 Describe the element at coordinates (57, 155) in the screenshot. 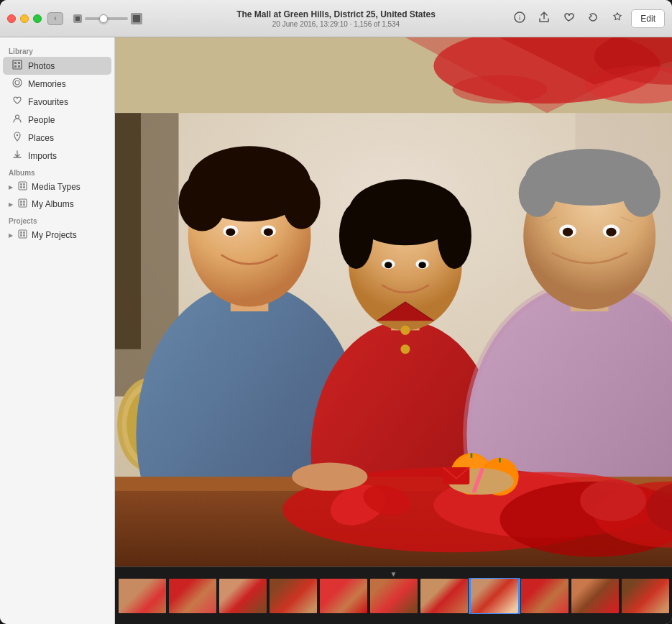

I see `sidebar-item-imports: Imports` at that location.